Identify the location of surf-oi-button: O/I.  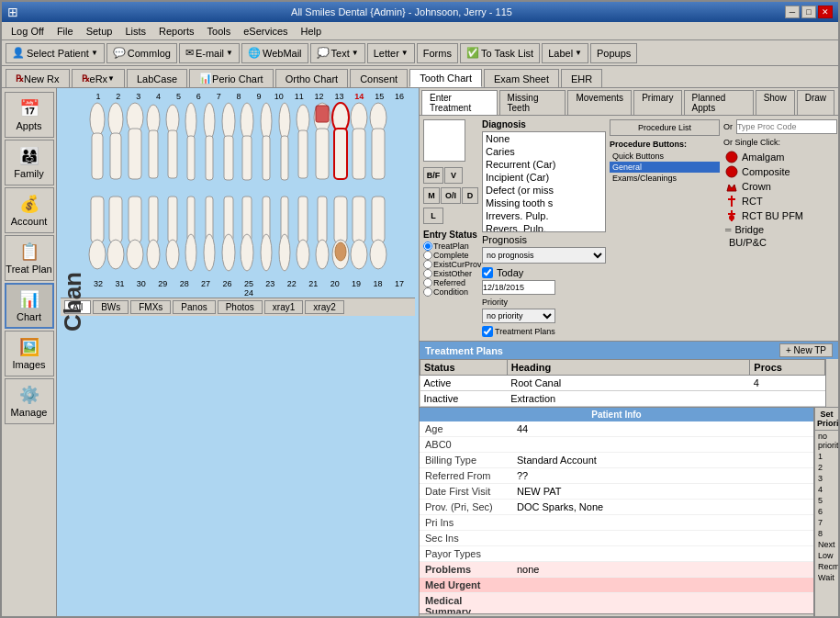
(451, 196).